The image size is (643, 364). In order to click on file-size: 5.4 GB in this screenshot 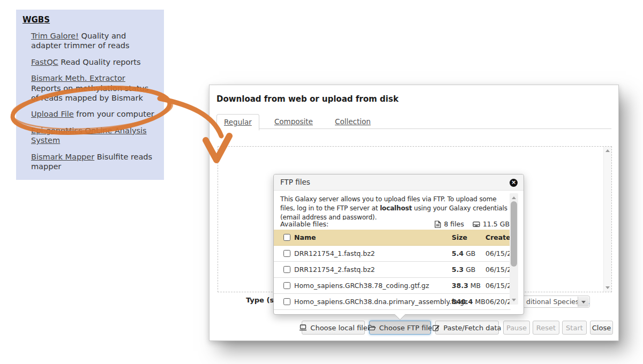, I will do `click(463, 254)`.